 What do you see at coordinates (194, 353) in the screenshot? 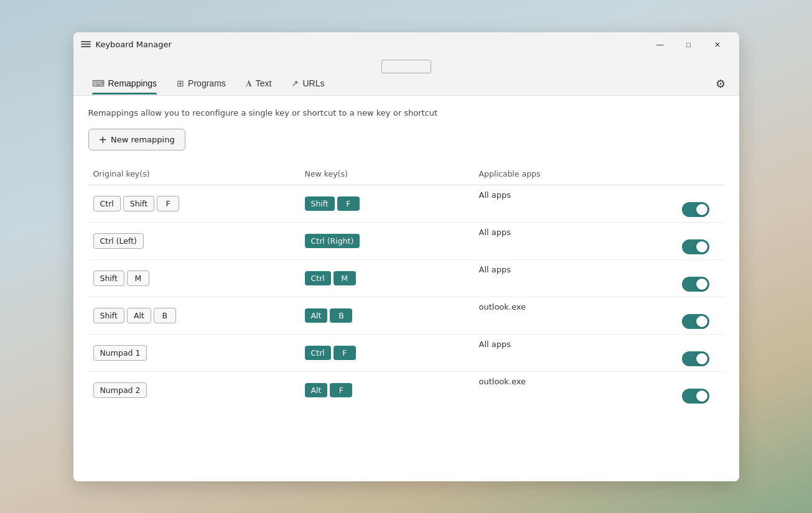
I see `original-keys-cell: Numpad 1` at bounding box center [194, 353].